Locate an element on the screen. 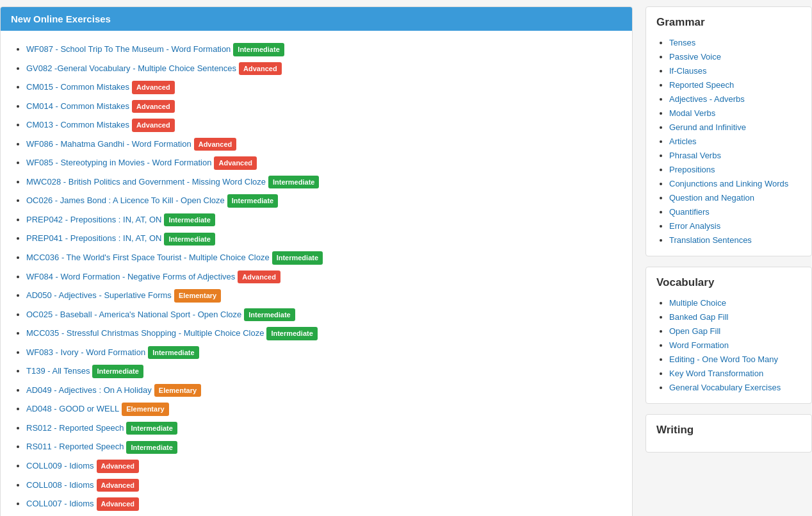  list-item: PREP041 - Prepositions : IN, AT, ONInter… is located at coordinates (326, 238).